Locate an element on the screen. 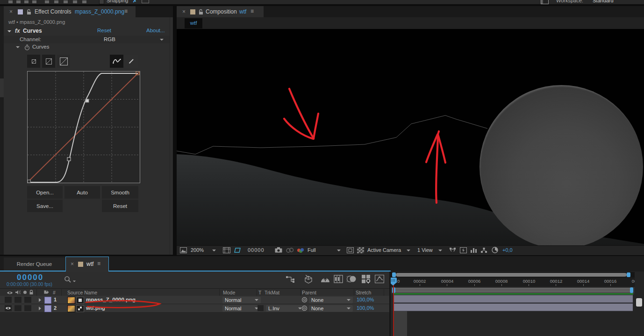 The width and height of the screenshot is (644, 336). scrollbar-thumb is located at coordinates (511, 275).